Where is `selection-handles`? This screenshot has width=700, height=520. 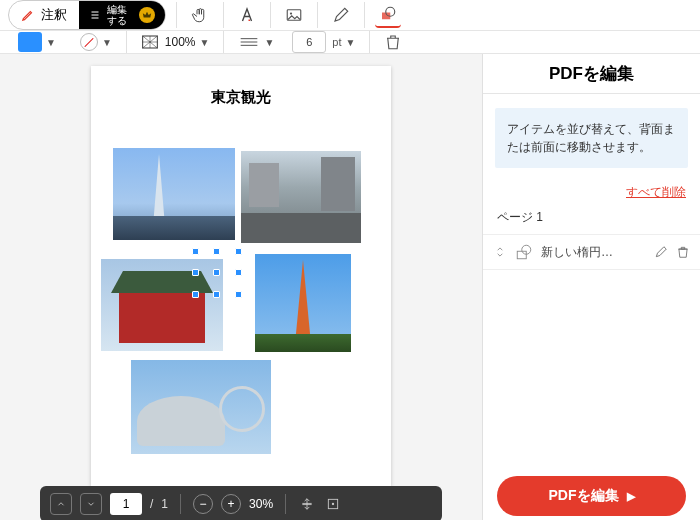 selection-handles is located at coordinates (217, 273).